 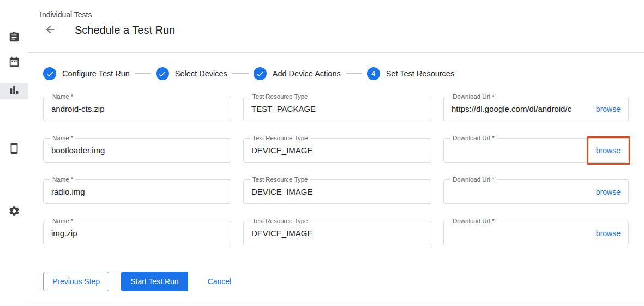 What do you see at coordinates (14, 63) in the screenshot?
I see `sidebar-item-test-plans` at bounding box center [14, 63].